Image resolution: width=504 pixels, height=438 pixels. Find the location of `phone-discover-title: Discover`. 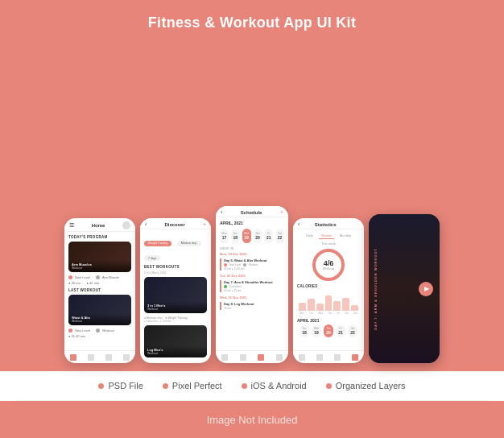

phone-discover-title: Discover is located at coordinates (174, 225).